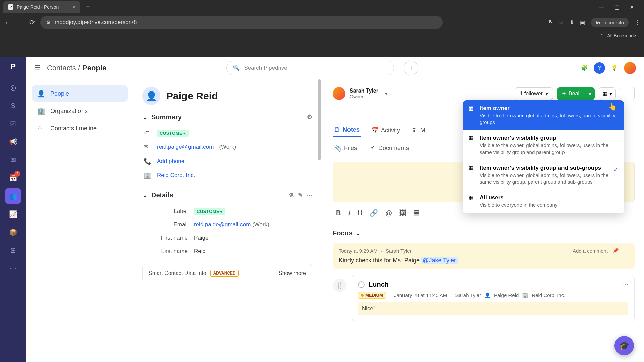 The width and height of the screenshot is (644, 362). I want to click on link-button: 🔗, so click(374, 213).